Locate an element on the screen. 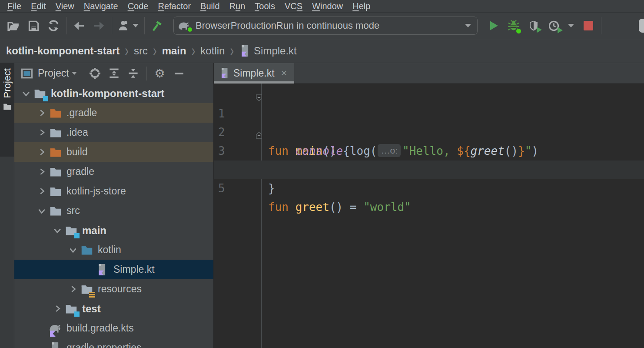  tree-item-test: test is located at coordinates (114, 309).